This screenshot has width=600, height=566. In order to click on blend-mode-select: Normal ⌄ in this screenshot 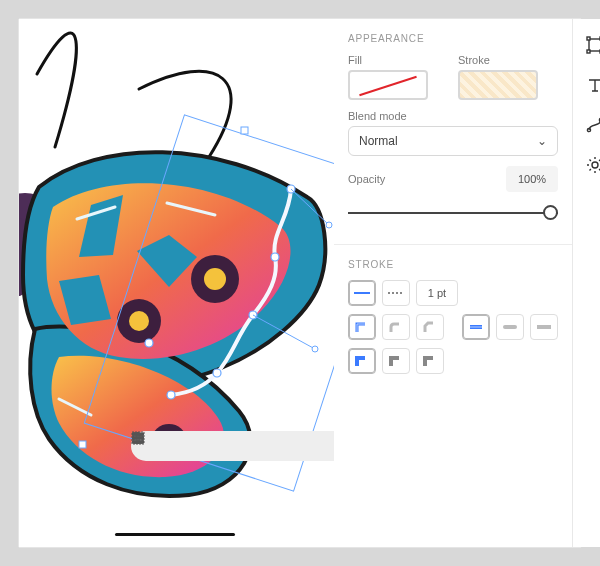, I will do `click(453, 141)`.